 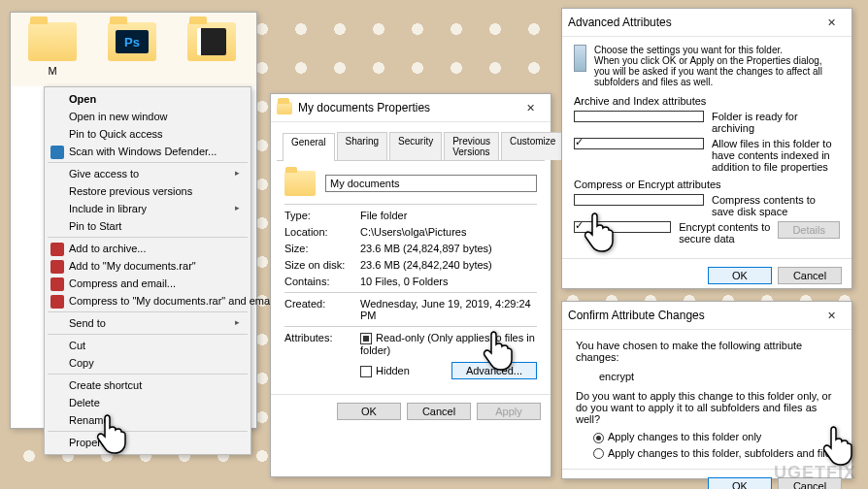 What do you see at coordinates (322, 355) in the screenshot?
I see `label-attributes: Attributes:` at bounding box center [322, 355].